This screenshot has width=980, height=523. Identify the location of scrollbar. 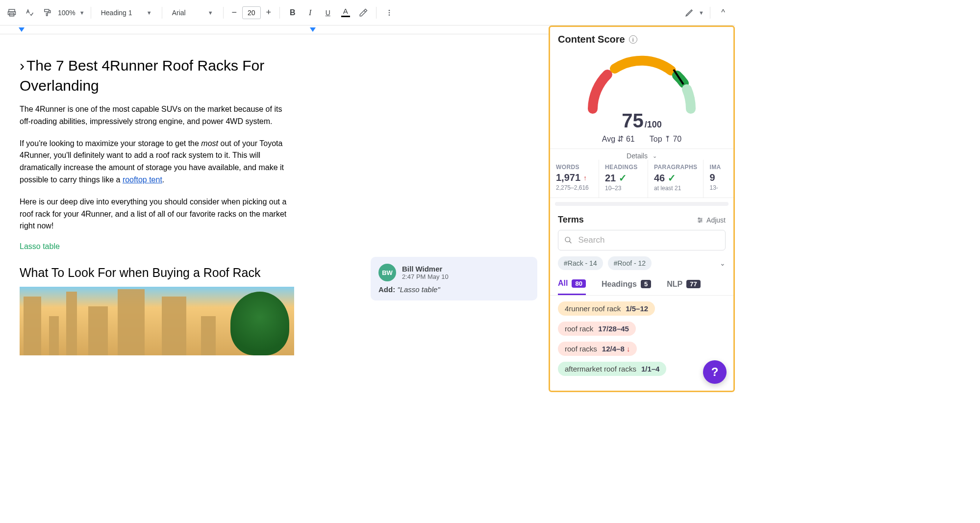
(642, 204).